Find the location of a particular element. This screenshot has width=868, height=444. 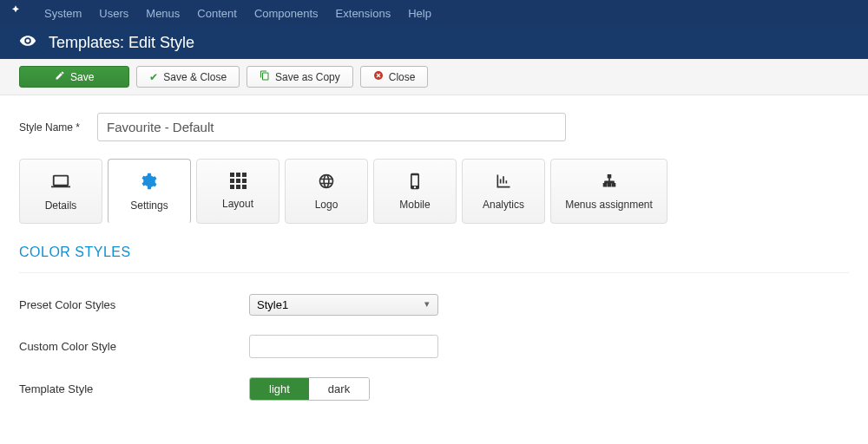

apply-icon is located at coordinates (60, 76).